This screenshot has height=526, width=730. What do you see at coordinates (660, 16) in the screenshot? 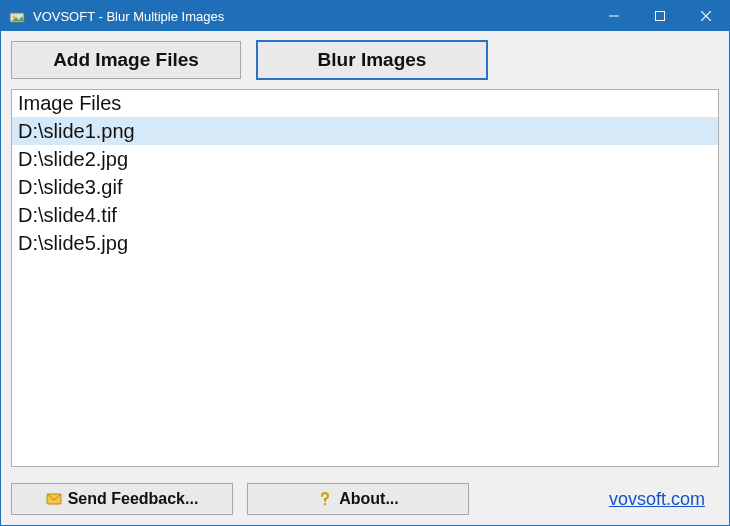
I see `maximize-button` at bounding box center [660, 16].